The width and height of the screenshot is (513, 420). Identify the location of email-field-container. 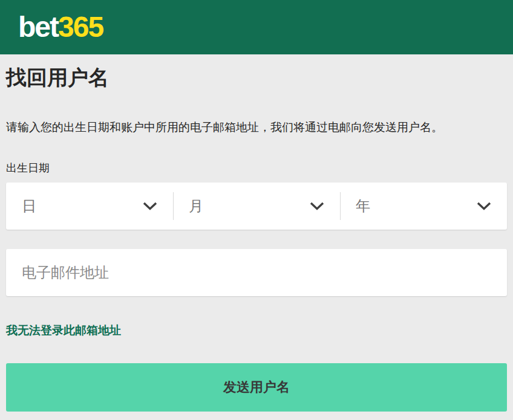
(256, 273).